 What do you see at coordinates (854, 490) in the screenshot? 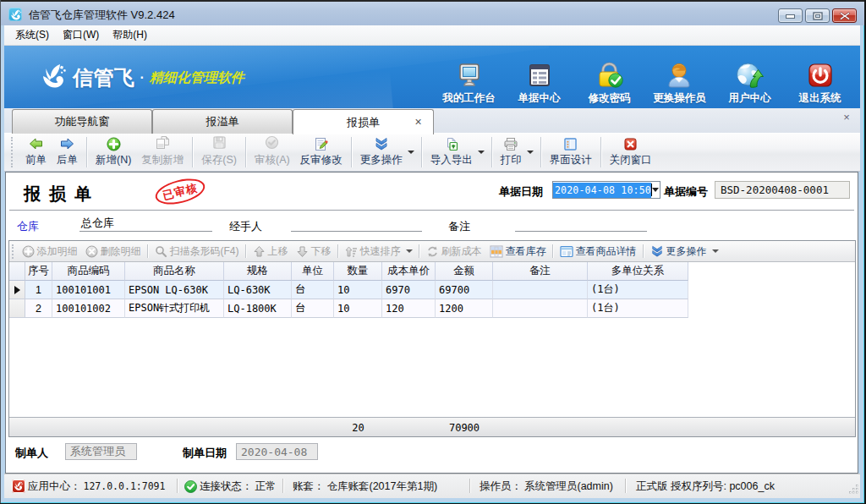
I see `resize-grip` at bounding box center [854, 490].